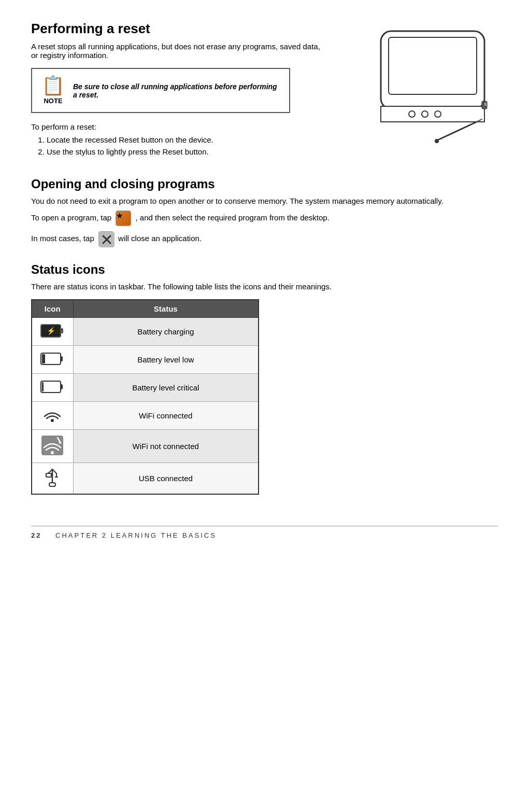  Describe the element at coordinates (145, 388) in the screenshot. I see `table-row: Battery level critical` at that location.